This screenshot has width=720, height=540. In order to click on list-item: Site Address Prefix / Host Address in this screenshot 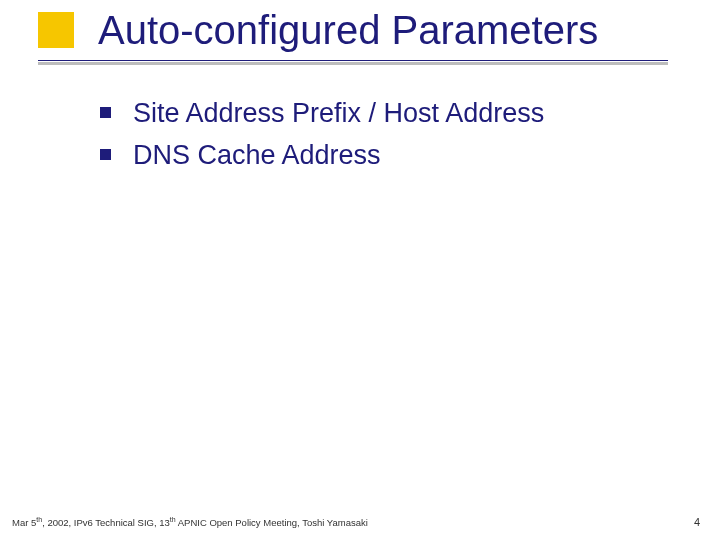, I will do `click(380, 113)`.